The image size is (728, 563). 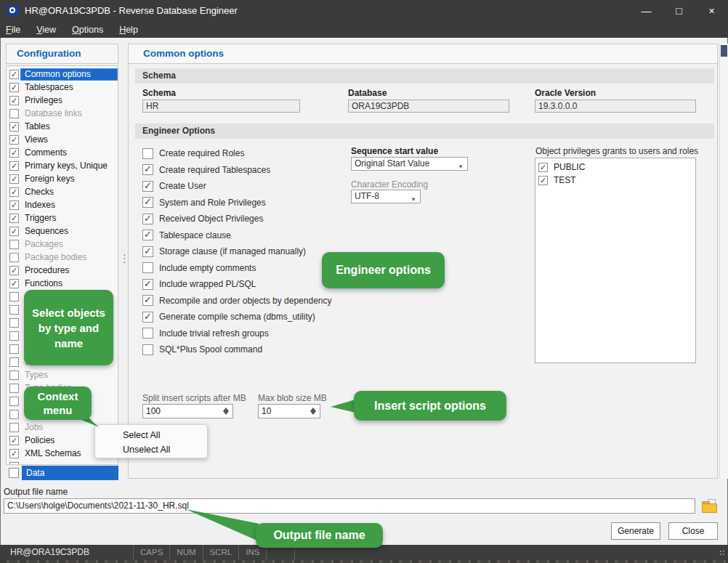 I want to click on sidebar-item-comments: Comments, so click(x=62, y=153).